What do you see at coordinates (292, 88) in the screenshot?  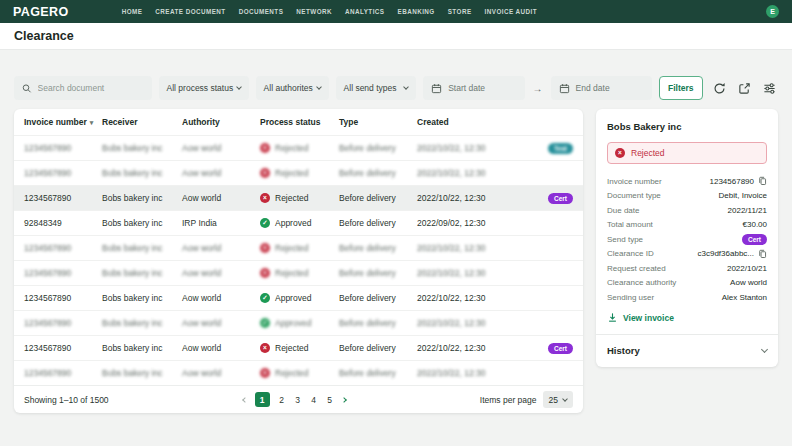 I see `authorities-dropdown: All authorites` at bounding box center [292, 88].